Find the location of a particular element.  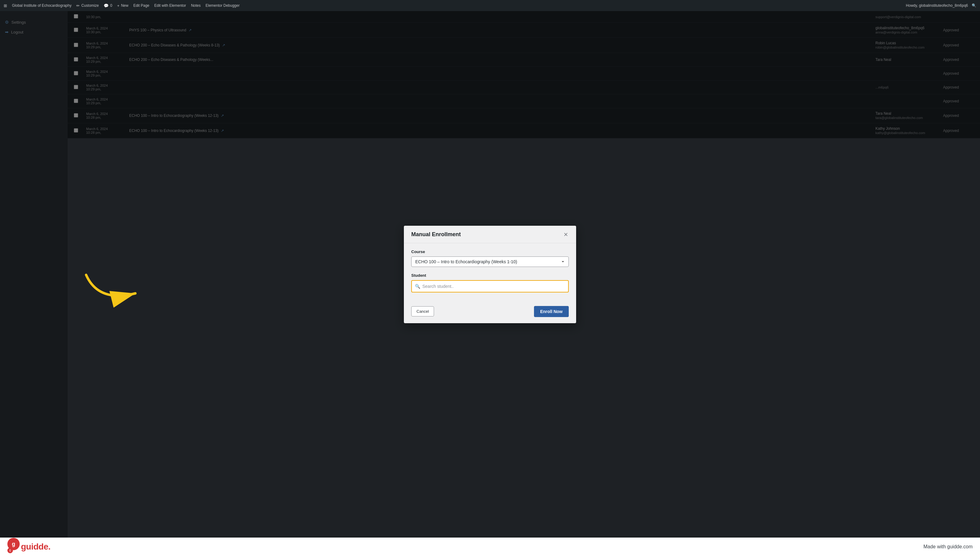

plus-icon: + is located at coordinates (118, 6).